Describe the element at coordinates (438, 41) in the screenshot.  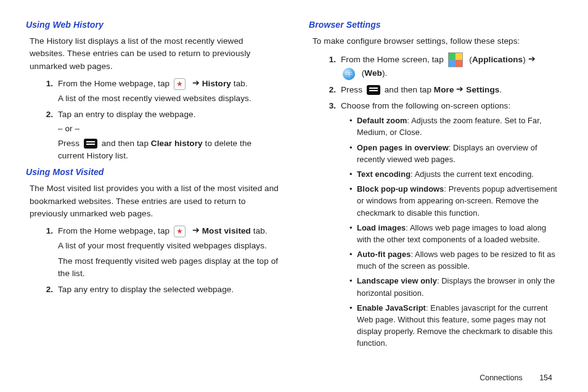
I see `intro-browser-settings: To make configure browser settings, foll…` at that location.